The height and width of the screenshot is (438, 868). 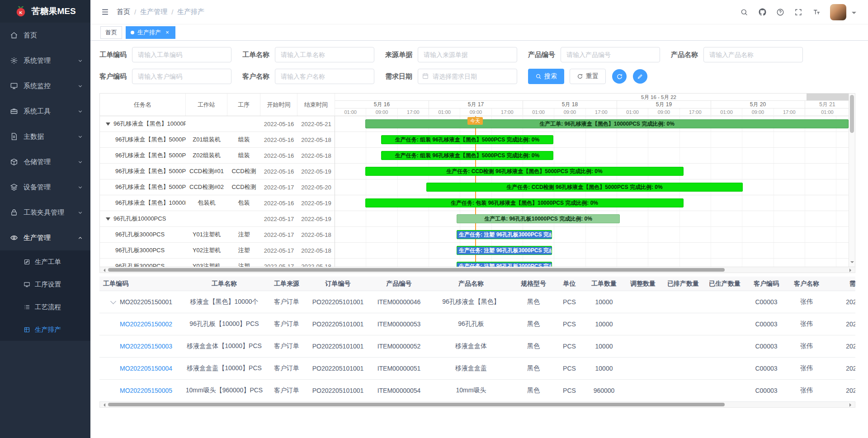 I want to click on gantt-grid-row: 96孔移液盒【黑色】5000PCS Z01组装机 组装 2022-05-16 2…, so click(x=217, y=140).